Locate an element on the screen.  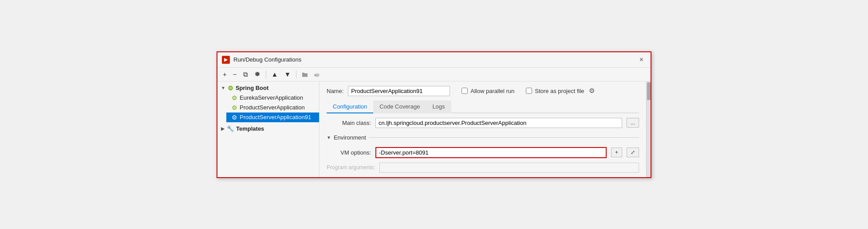
copy-button: ⧉ is located at coordinates (246, 74).